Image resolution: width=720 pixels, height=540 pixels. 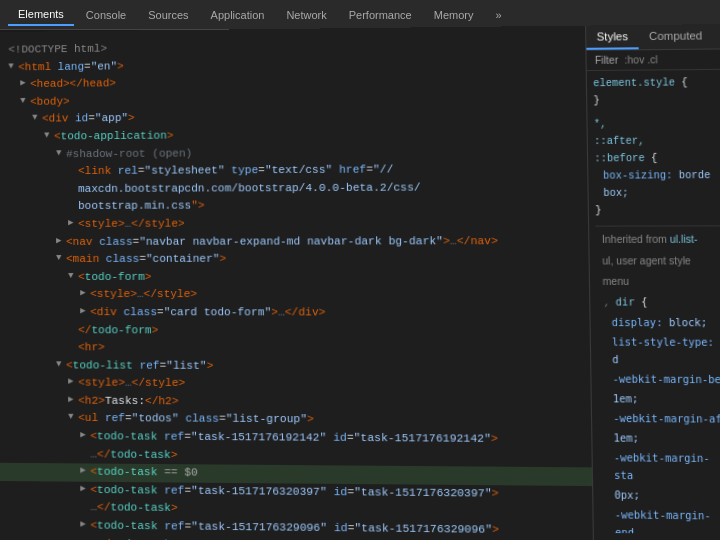 I want to click on code-line: maxcdn.bootstrapcdn.com/bootstrap/4.0.0-…, so click(x=294, y=188).